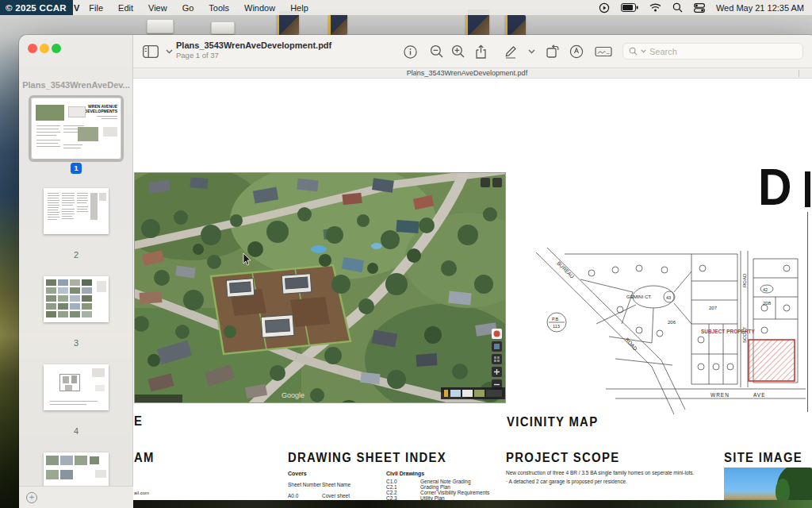 The height and width of the screenshot is (508, 812). What do you see at coordinates (125, 8) in the screenshot?
I see `menu-edit: Edit` at bounding box center [125, 8].